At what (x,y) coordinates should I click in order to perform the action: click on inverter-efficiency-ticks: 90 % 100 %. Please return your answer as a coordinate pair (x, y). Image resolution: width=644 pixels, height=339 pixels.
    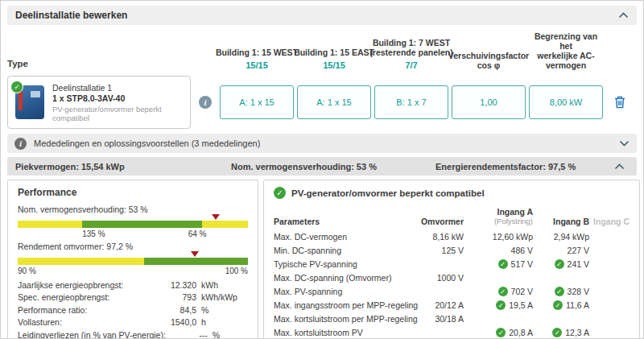
    Looking at the image, I should click on (133, 271).